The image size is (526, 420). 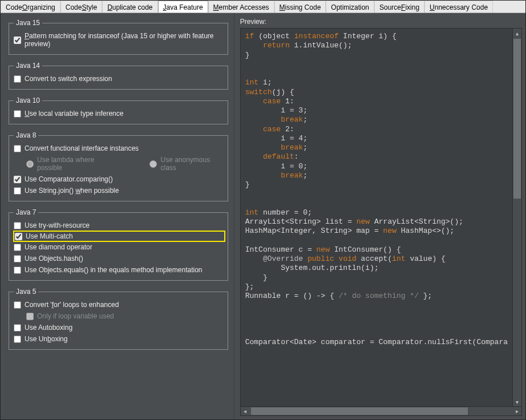 I want to click on label-use-lambda: Use lambda where possible, so click(x=76, y=164).